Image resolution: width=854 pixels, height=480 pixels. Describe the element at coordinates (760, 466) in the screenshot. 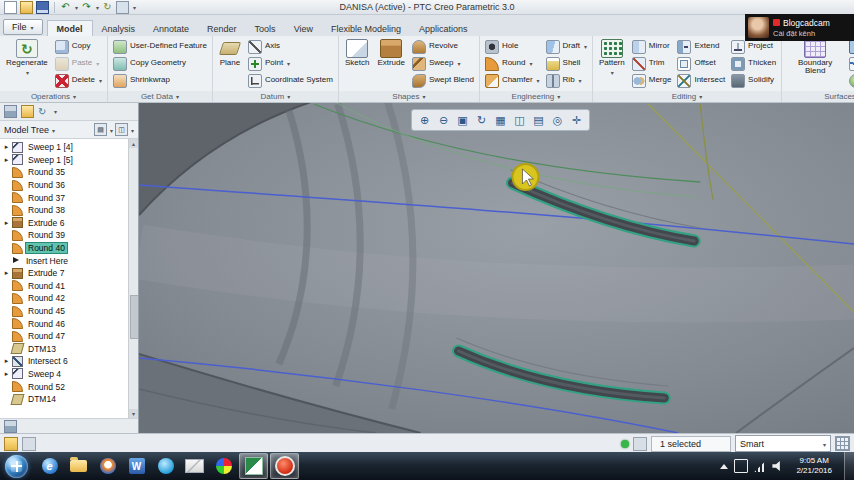

I see `network-icon` at that location.